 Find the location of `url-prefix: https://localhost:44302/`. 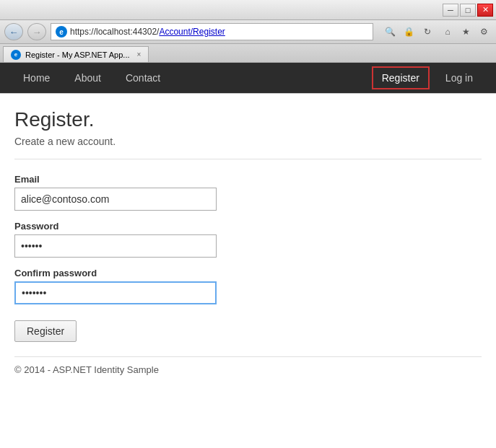

url-prefix: https://localhost:44302/ is located at coordinates (114, 32).